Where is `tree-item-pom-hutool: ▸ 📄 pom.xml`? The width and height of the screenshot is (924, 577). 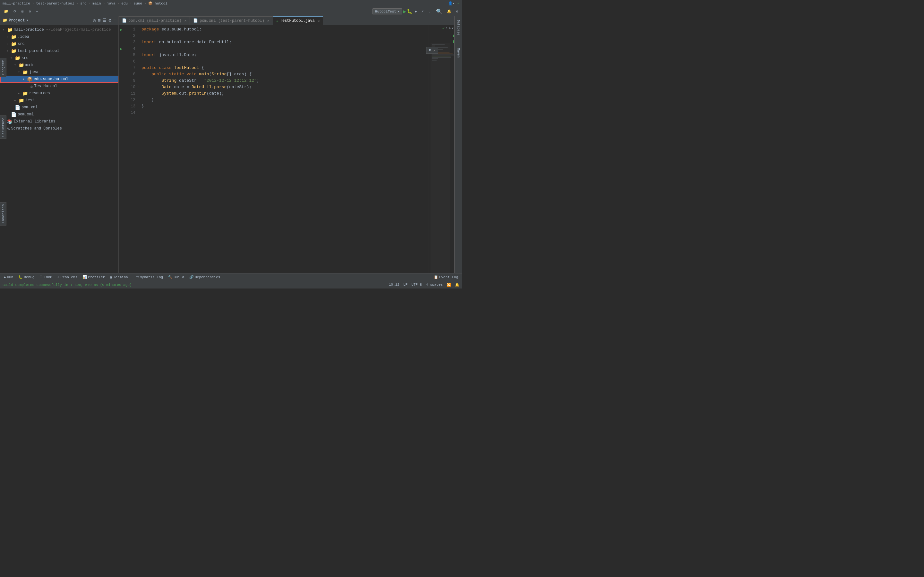
tree-item-pom-hutool: ▸ 📄 pom.xml is located at coordinates (59, 108).